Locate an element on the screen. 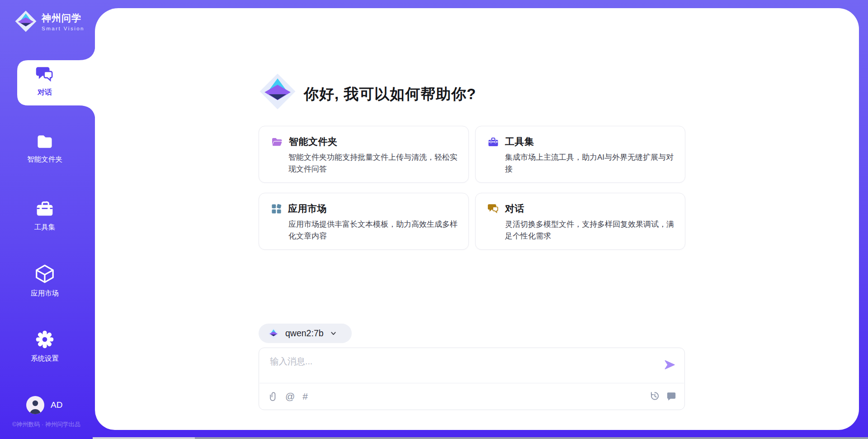  message-input is located at coordinates (460, 367).